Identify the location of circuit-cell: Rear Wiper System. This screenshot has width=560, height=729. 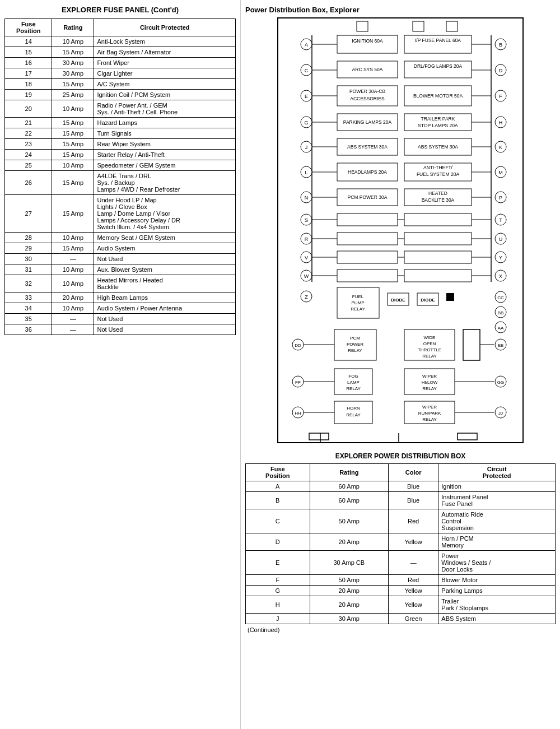
(165, 145).